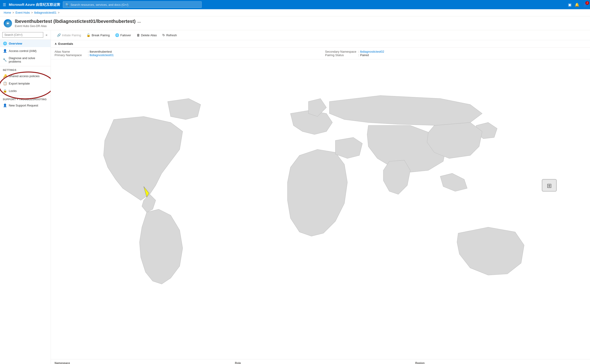  What do you see at coordinates (341, 52) in the screenshot?
I see `secondary-ns-label: Secondary Namespace` at bounding box center [341, 52].